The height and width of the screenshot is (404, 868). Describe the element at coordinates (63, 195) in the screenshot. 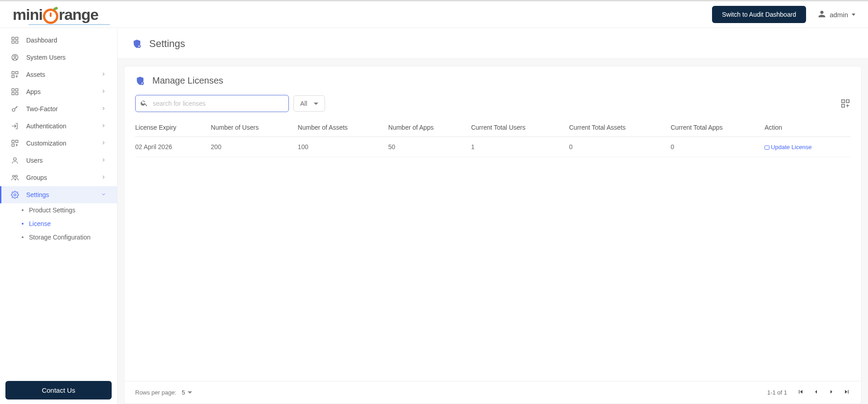

I see `sidebar-item-label: Settings` at that location.